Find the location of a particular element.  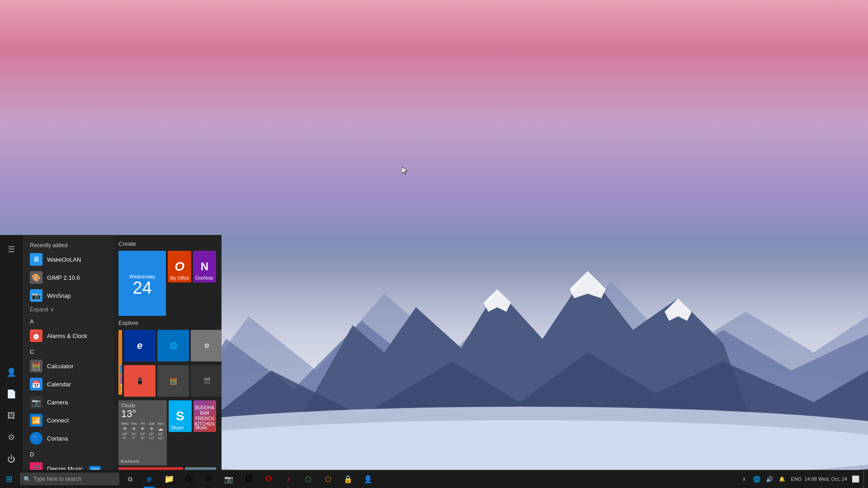

connect-icon: 📶 is located at coordinates (36, 420).